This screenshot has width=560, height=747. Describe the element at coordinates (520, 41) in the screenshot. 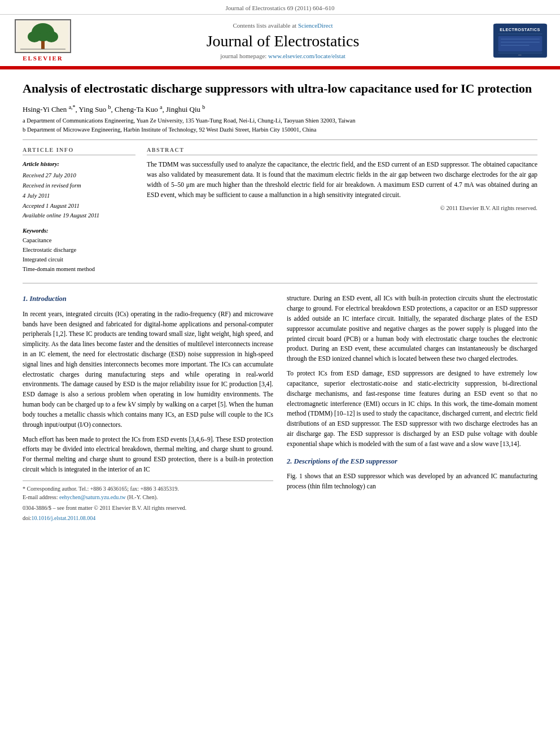

I see `electrostatics-cover: ELECTROSTATICS —` at that location.